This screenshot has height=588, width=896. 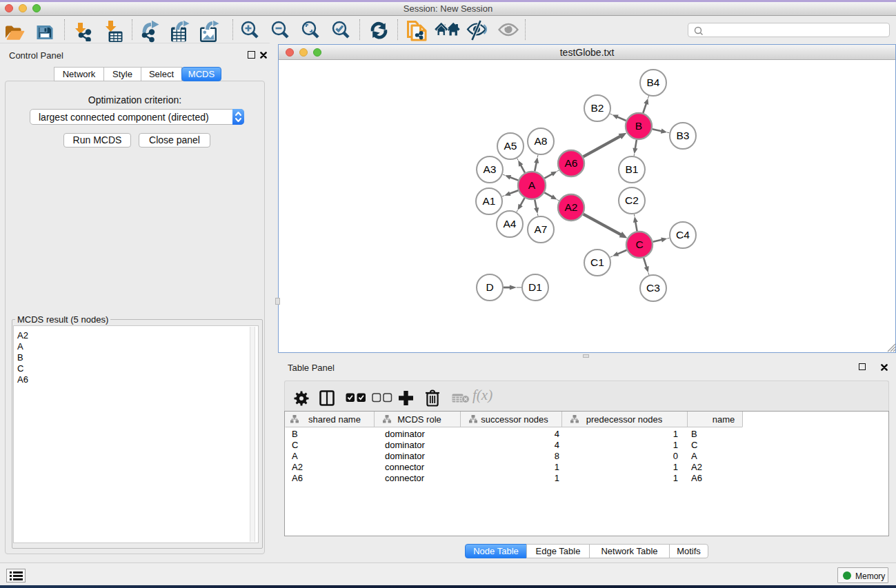 What do you see at coordinates (515, 419) in the screenshot?
I see `svg-text: successor nodes` at bounding box center [515, 419].